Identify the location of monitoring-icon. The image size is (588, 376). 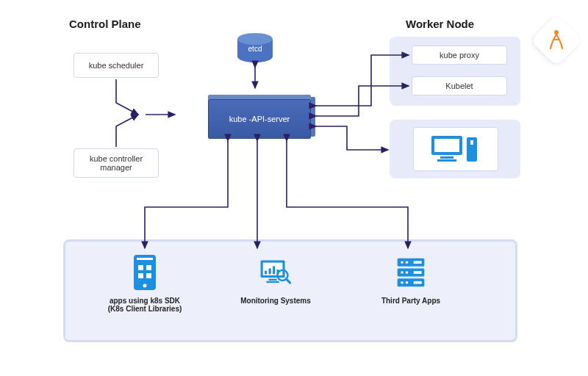
(276, 272).